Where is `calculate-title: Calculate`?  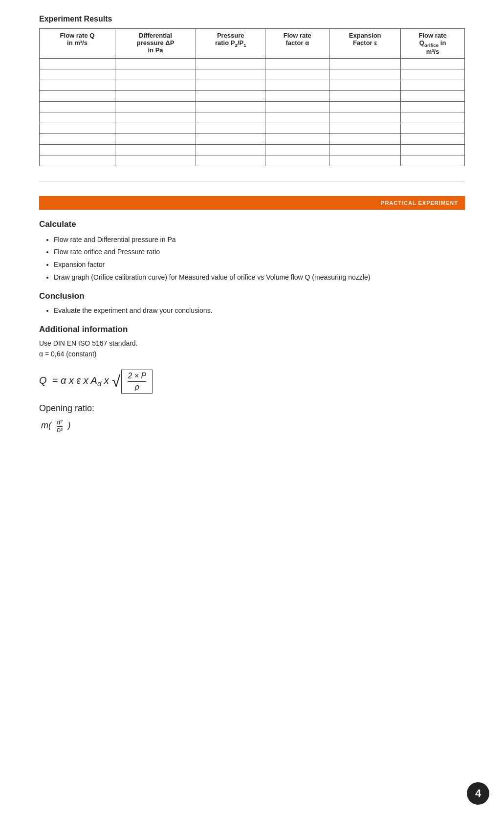
calculate-title: Calculate is located at coordinates (252, 224).